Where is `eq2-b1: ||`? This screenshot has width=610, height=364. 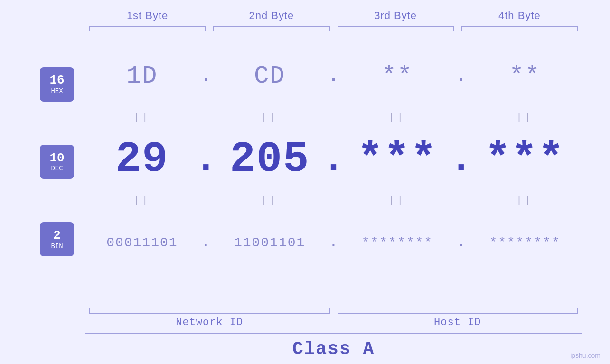 eq2-b1: || is located at coordinates (142, 201).